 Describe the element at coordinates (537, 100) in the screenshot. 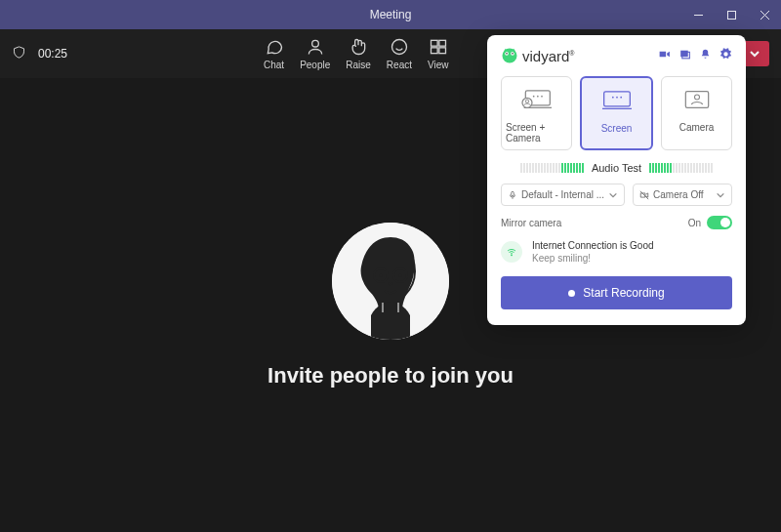

I see `screen-camera-icon` at that location.